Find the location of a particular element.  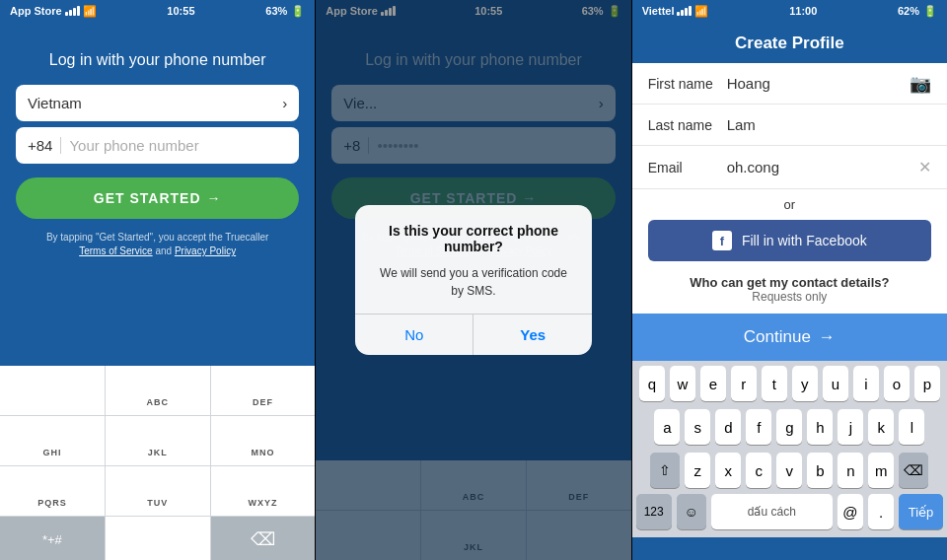

status-bar-3: Viettel 📶 11:00 62% 🔋 is located at coordinates (789, 11).